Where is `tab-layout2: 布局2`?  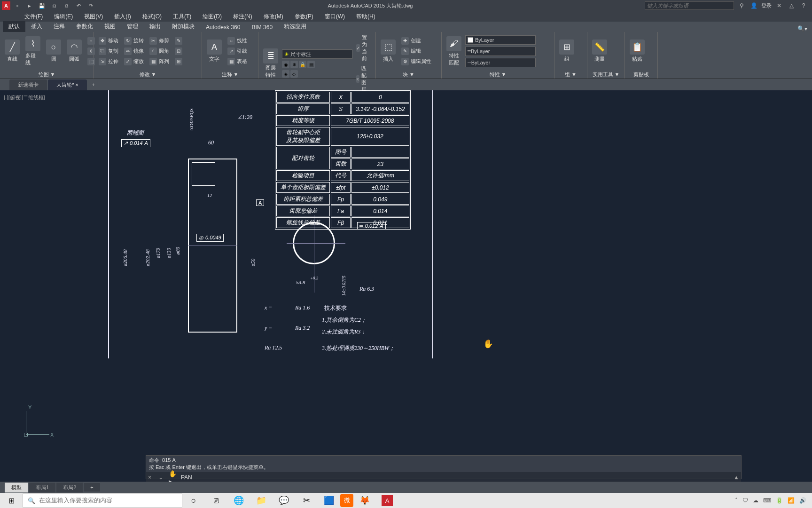 tab-layout2: 布局2 is located at coordinates (70, 487).